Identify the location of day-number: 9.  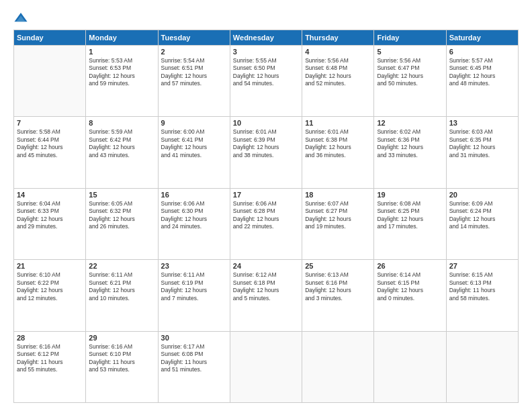
(194, 123).